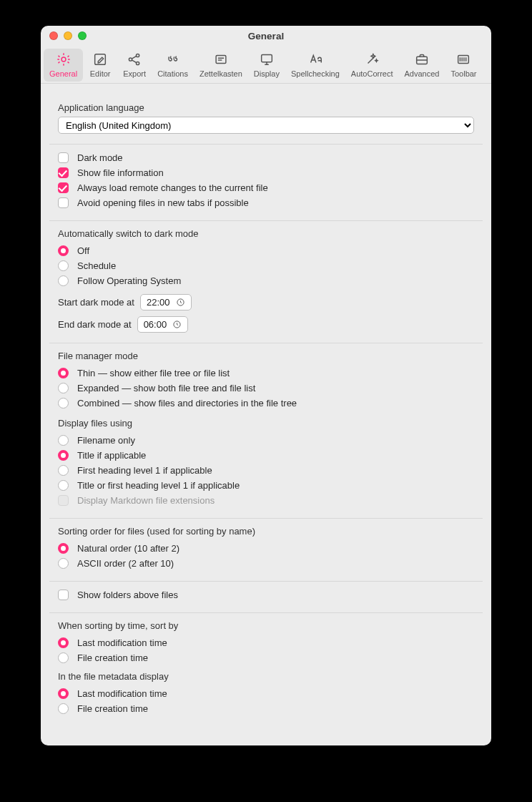 The width and height of the screenshot is (532, 802). Describe the element at coordinates (266, 125) in the screenshot. I see `application-language-select: English (United Kingdom)` at that location.